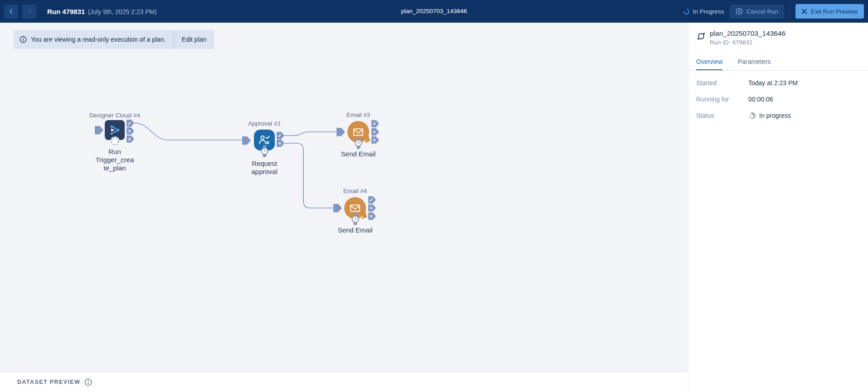 The width and height of the screenshot is (868, 392). I want to click on tab-overview: Overview, so click(709, 64).